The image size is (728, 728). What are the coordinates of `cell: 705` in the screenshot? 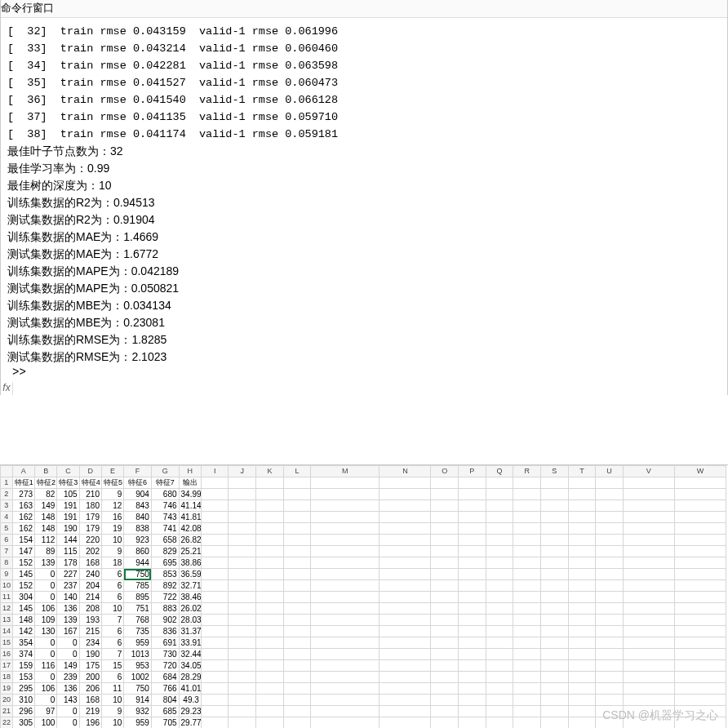 It's located at (165, 723).